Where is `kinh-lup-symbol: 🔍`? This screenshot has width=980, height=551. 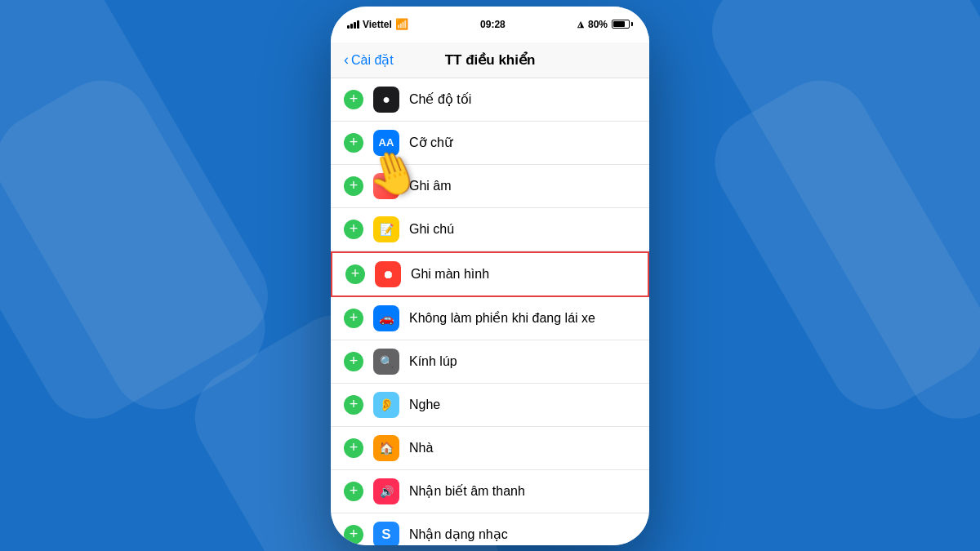
kinh-lup-symbol: 🔍 is located at coordinates (387, 362).